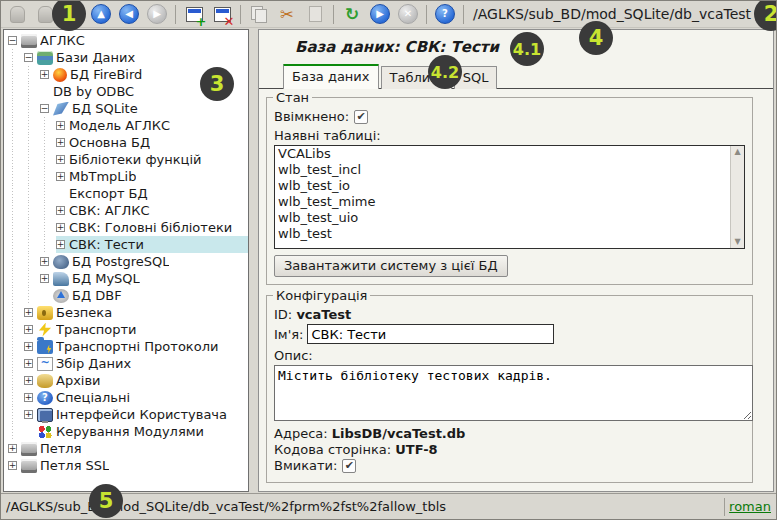 The height and width of the screenshot is (520, 777). What do you see at coordinates (514, 393) in the screenshot?
I see `descr-field: Містить бібліотеку тестових кадрів.` at bounding box center [514, 393].